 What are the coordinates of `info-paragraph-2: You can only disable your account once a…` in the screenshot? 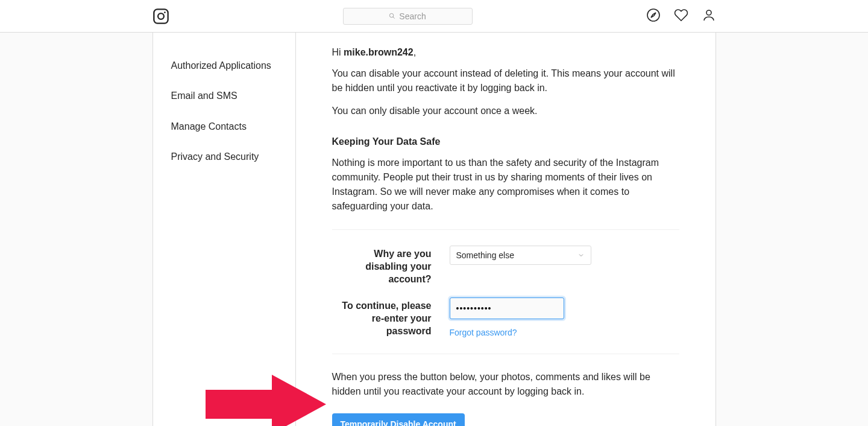 It's located at (506, 111).